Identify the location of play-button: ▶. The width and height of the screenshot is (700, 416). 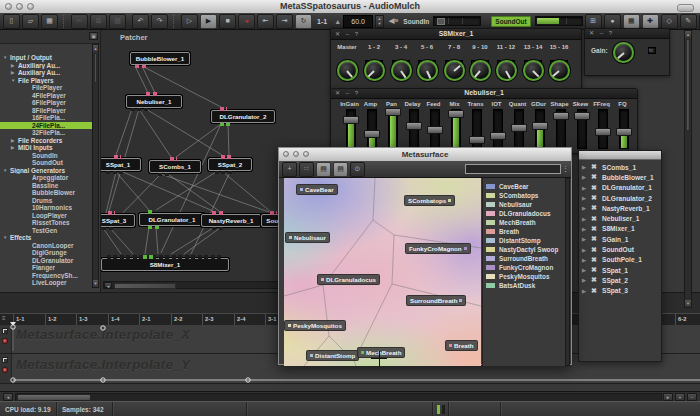
(208, 22).